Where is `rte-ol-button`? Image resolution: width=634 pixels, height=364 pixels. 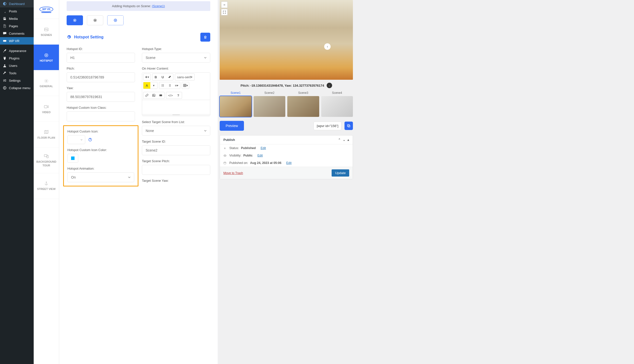
rte-ol-button is located at coordinates (170, 86).